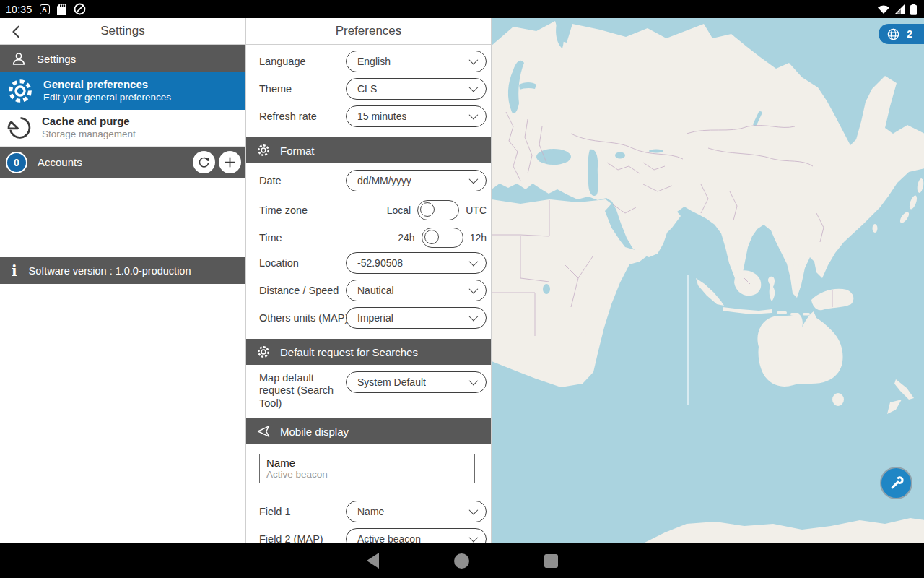 This screenshot has width=924, height=578. What do you see at coordinates (416, 181) in the screenshot?
I see `date-format-select: dd/MM/yyyy` at bounding box center [416, 181].